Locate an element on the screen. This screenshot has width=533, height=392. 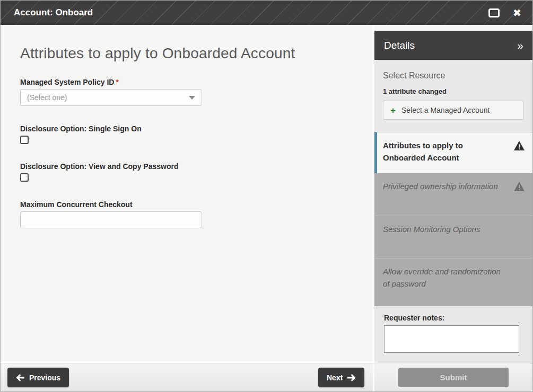
details-header: Details » is located at coordinates (453, 46).